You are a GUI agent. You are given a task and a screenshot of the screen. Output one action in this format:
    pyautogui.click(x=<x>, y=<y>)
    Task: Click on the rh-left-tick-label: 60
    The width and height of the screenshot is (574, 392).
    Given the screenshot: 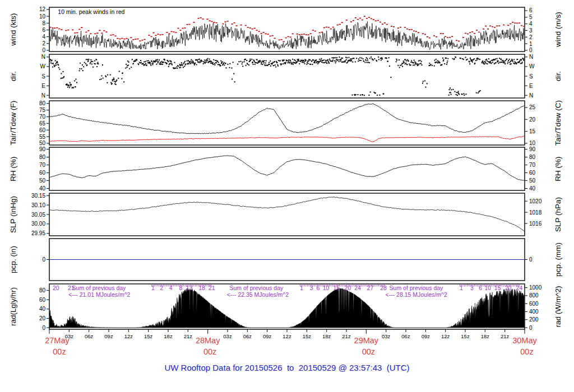 What is the action you would take?
    pyautogui.click(x=43, y=172)
    